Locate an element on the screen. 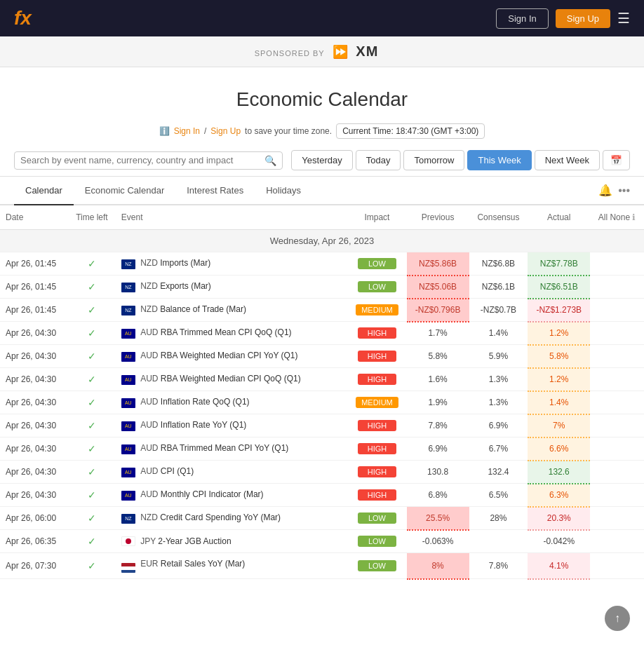 This screenshot has height=645, width=644. table-row: Apr 26, 04:30 ✓ AU AUD RBA Trimmed Mean … is located at coordinates (322, 449).